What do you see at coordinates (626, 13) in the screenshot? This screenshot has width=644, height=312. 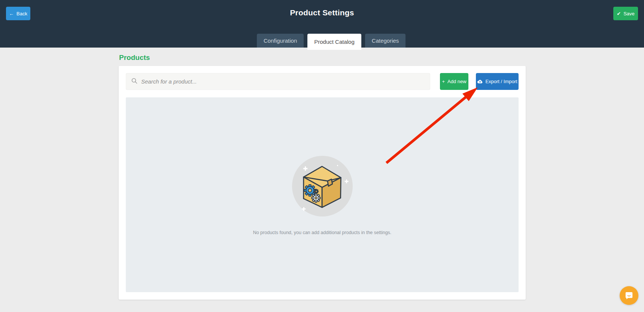 I see `save-button: ✔Save` at bounding box center [626, 13].